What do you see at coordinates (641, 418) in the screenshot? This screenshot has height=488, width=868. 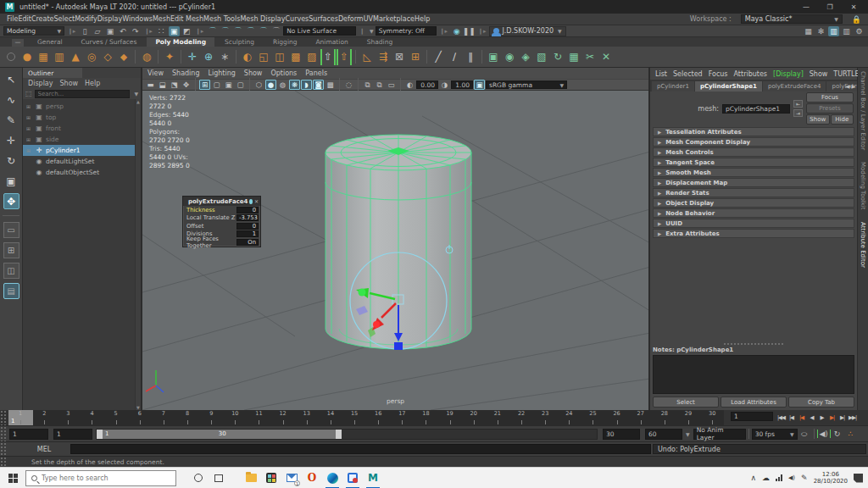 I see `frame-tick: 27` at bounding box center [641, 418].